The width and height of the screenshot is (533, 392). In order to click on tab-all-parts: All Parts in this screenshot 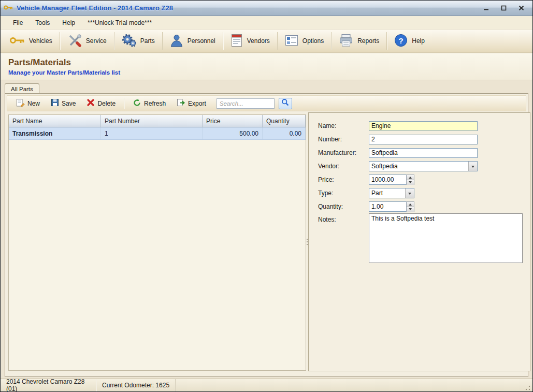, I will do `click(22, 89)`.